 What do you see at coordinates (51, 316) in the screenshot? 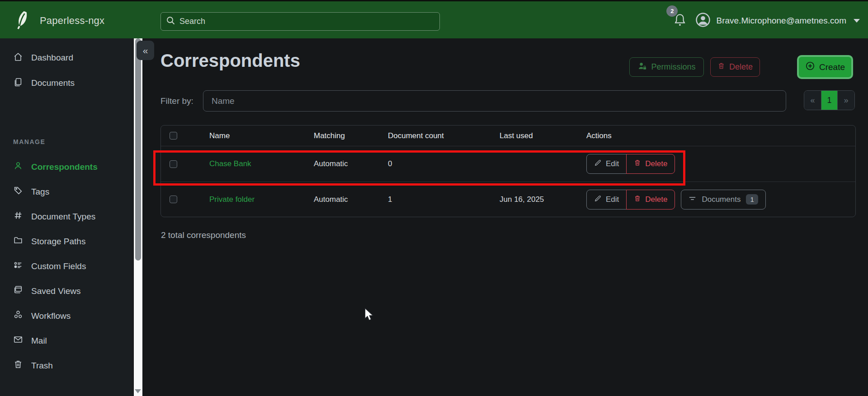
I see `sidebar-item-label: Workflows` at bounding box center [51, 316].